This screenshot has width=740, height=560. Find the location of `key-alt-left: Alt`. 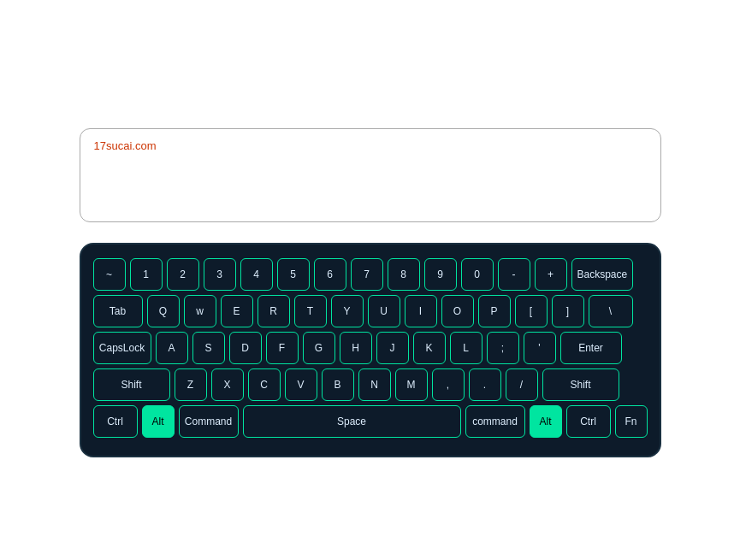

key-alt-left: Alt is located at coordinates (158, 421).